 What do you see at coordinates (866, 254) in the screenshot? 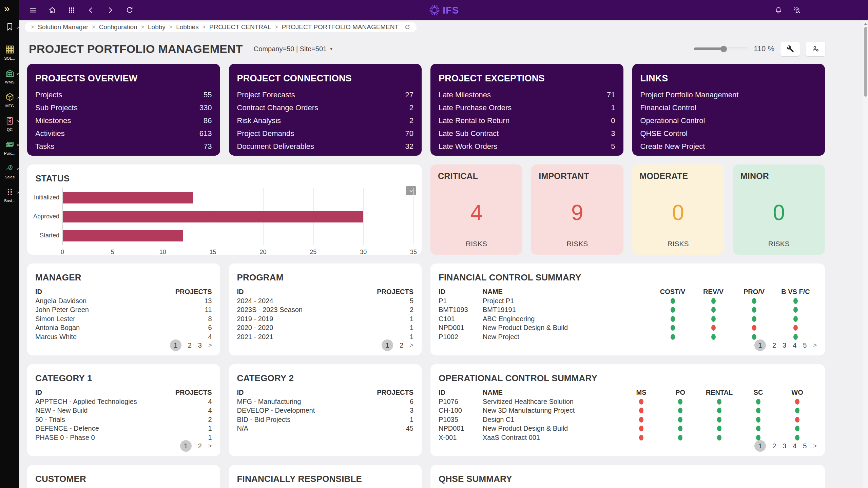
I see `vertical-scrollbar` at bounding box center [866, 254].